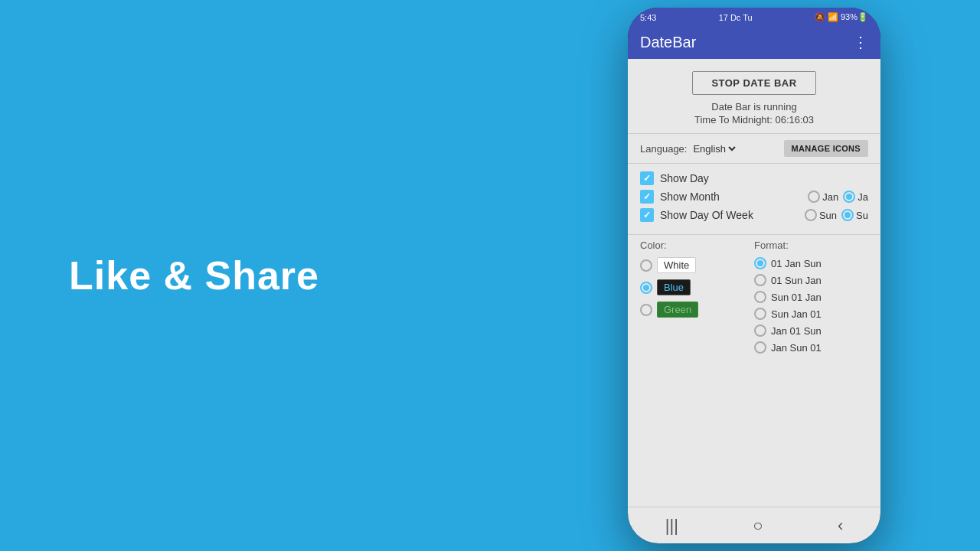 This screenshot has height=551, width=980. What do you see at coordinates (862, 216) in the screenshot?
I see `dow-su-label: Su` at bounding box center [862, 216].